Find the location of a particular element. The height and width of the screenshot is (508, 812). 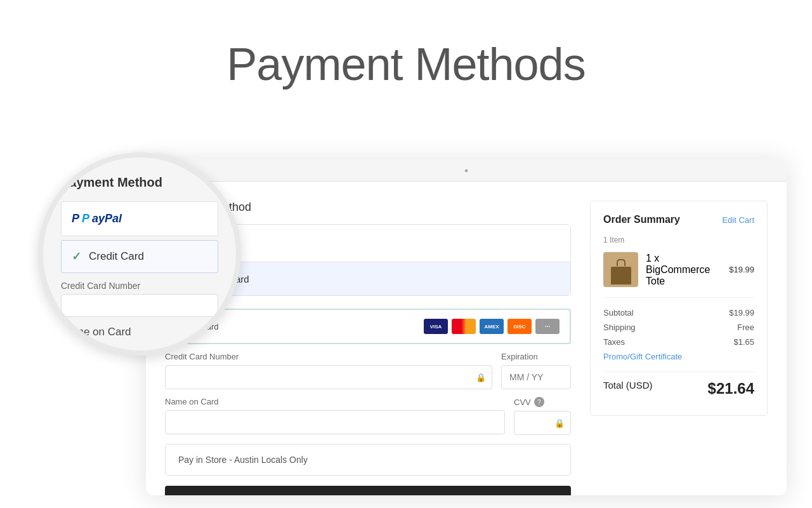

total-label: Total (USD) is located at coordinates (628, 389).